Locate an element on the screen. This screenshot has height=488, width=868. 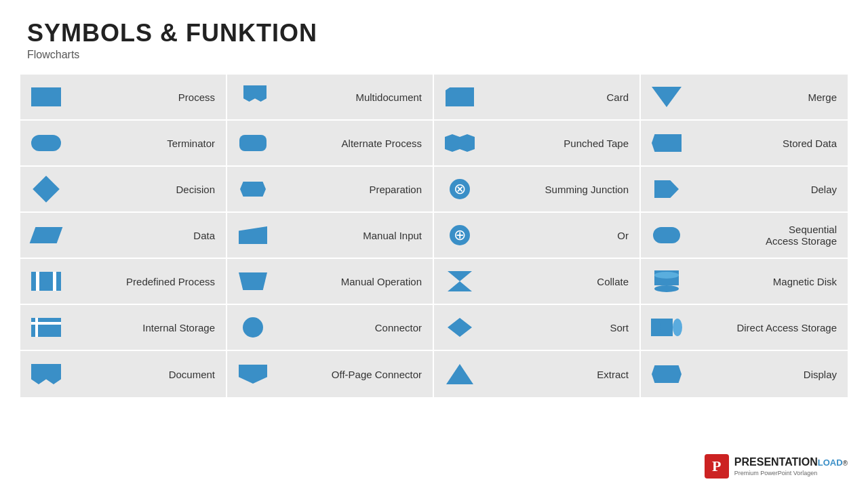
cell-label: Delay is located at coordinates (765, 190).